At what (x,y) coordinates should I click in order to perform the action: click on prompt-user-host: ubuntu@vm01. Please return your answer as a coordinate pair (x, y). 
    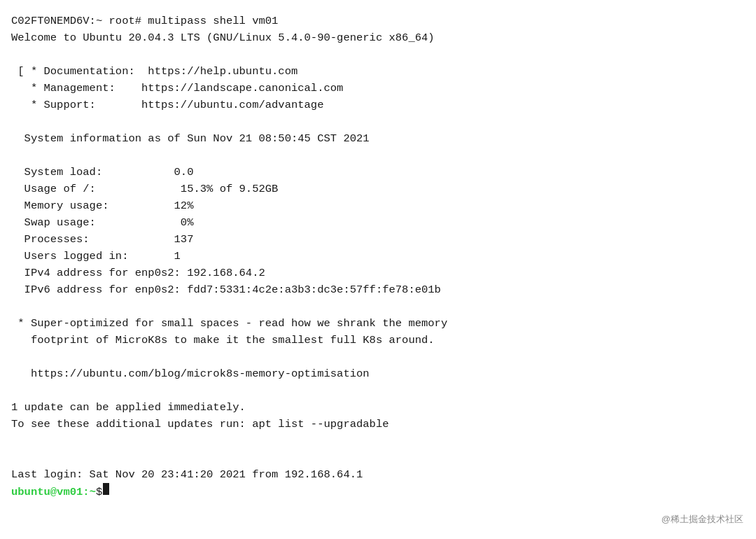
    Looking at the image, I should click on (47, 492).